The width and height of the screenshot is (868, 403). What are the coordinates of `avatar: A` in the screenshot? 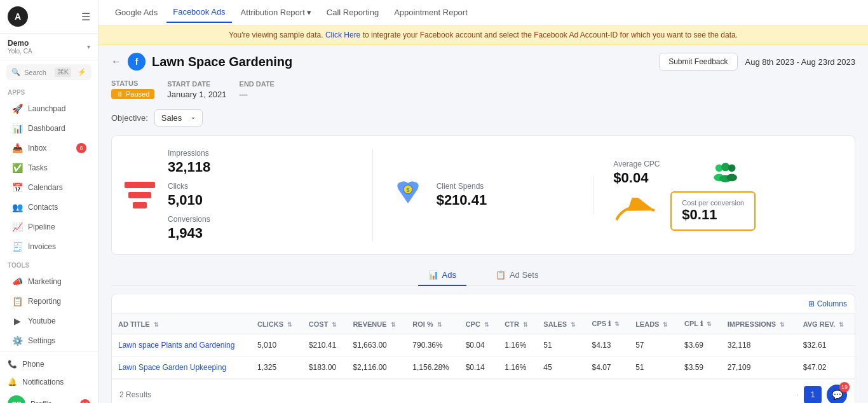 It's located at (18, 17).